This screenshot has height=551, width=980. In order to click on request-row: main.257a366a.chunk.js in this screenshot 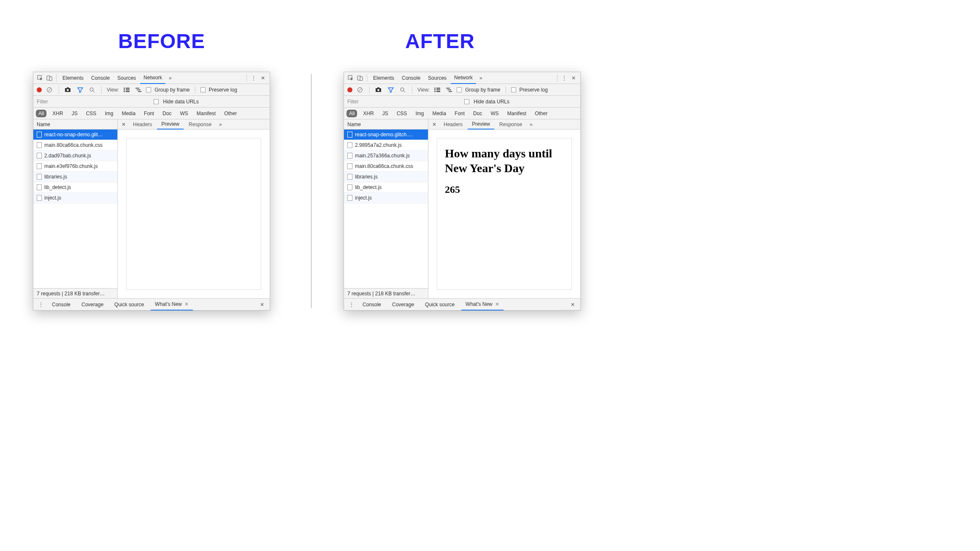, I will do `click(386, 156)`.